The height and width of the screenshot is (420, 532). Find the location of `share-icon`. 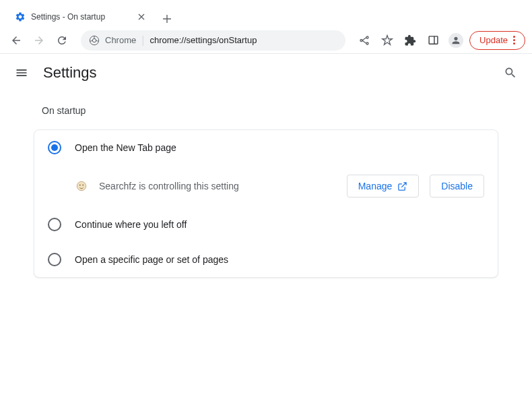

share-icon is located at coordinates (364, 40).